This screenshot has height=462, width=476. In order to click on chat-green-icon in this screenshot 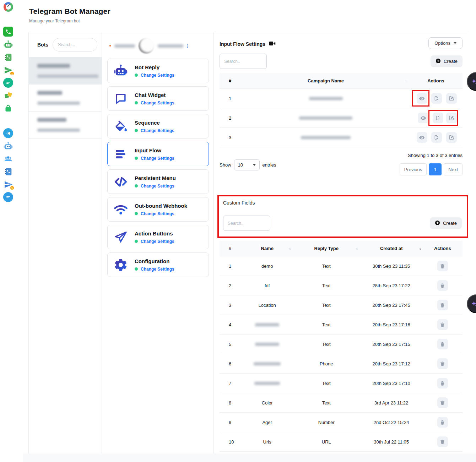, I will do `click(8, 83)`.